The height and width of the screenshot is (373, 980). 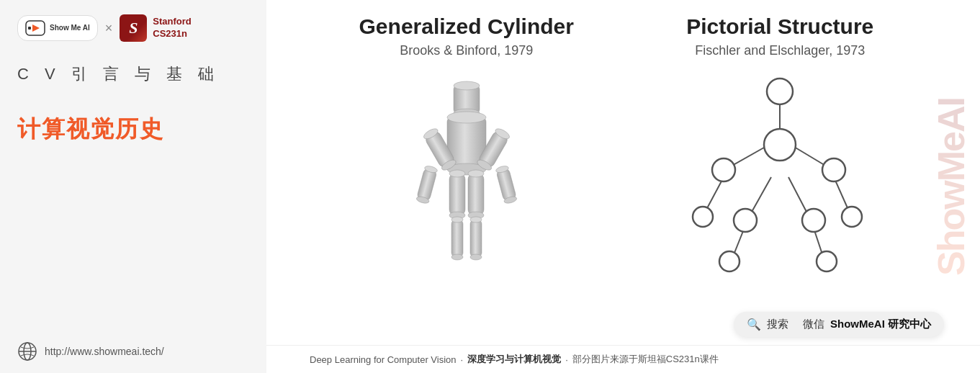 What do you see at coordinates (645, 359) in the screenshot?
I see `footer-text3: 部分图片来源于斯坦福CS231n课件` at bounding box center [645, 359].